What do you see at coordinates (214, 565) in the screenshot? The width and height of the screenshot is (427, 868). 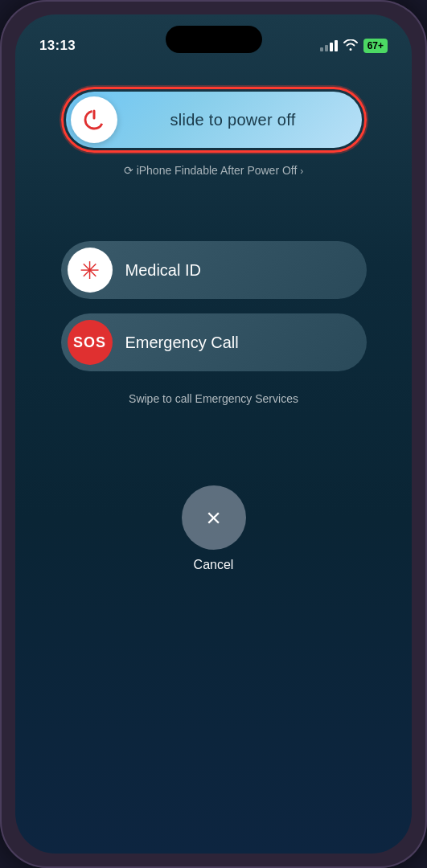 I see `cancel-label: Cancel` at bounding box center [214, 565].